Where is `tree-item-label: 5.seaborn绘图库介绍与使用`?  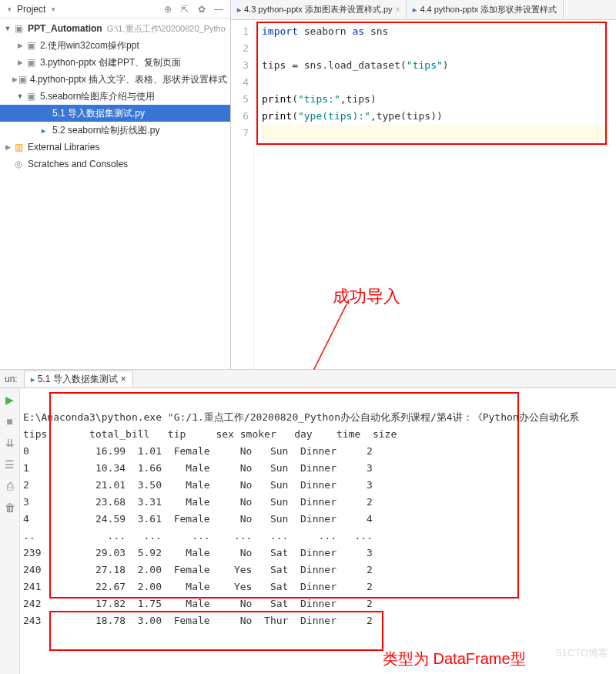
tree-item-label: 5.seaborn绘图库介绍与使用 is located at coordinates (97, 97).